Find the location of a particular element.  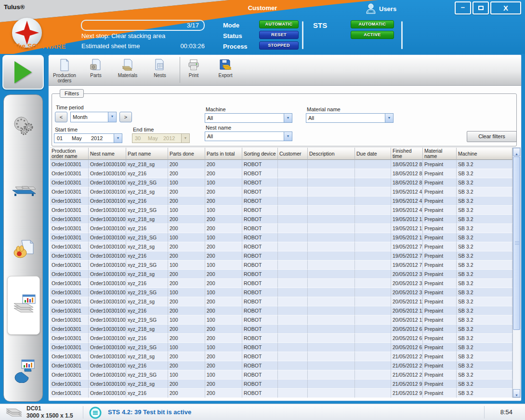

sidebar-item-tooling is located at coordinates (24, 126).